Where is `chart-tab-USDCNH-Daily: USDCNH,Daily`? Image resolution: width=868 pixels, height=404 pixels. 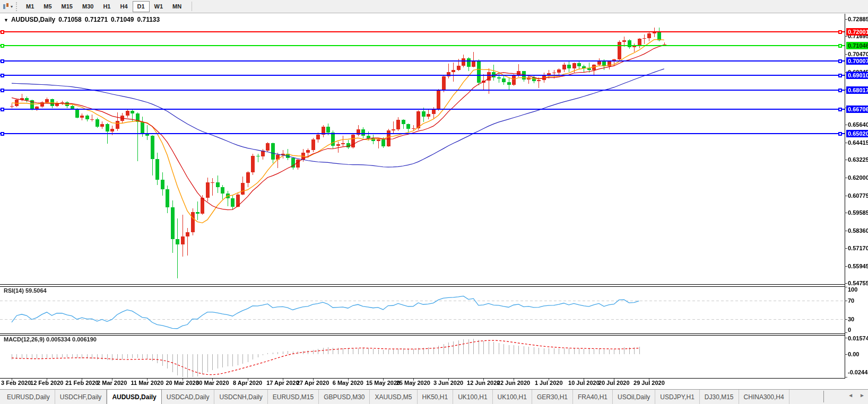 chart-tab-USDCNH-Daily: USDCNH,Daily is located at coordinates (241, 397).